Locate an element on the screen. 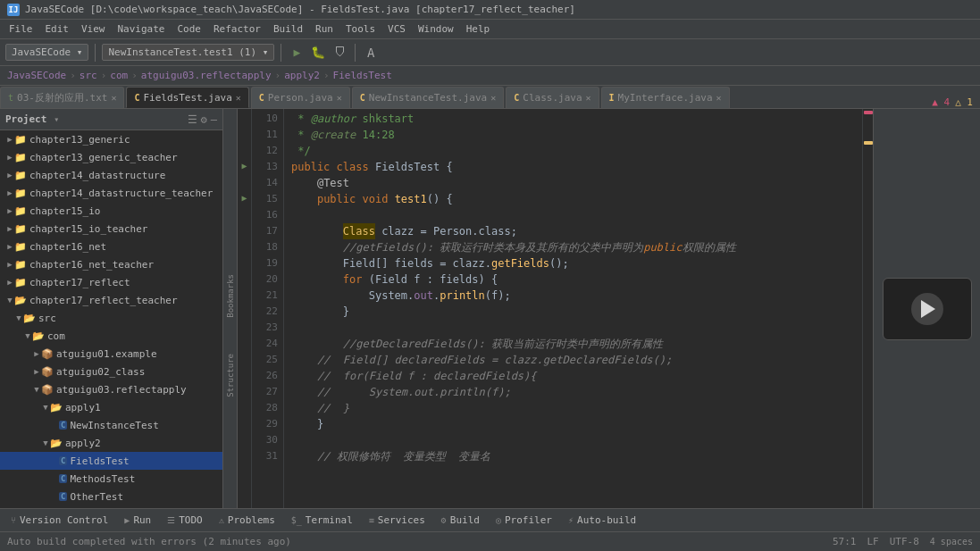 This screenshot has height=551, width=980. side-strips: Bookmarks Structure is located at coordinates (230, 309).